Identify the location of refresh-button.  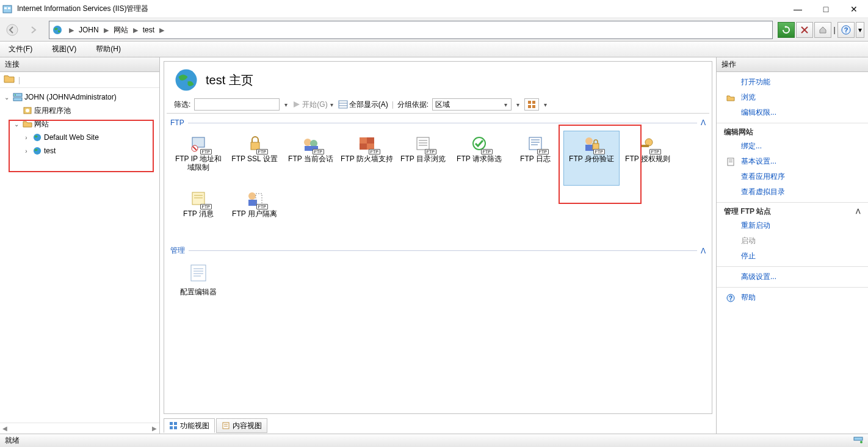
(786, 30).